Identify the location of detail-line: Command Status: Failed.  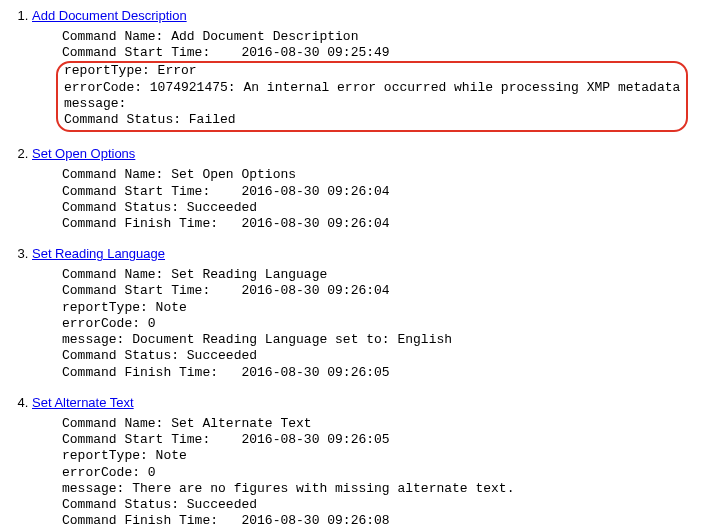
(150, 120).